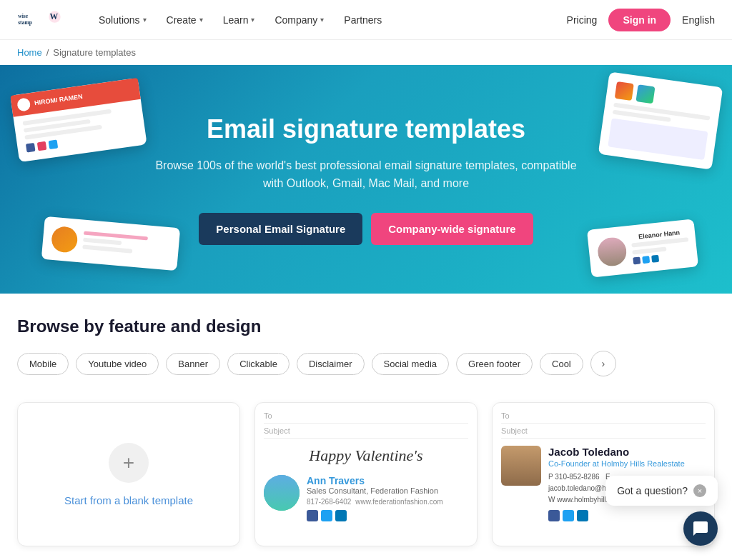 The width and height of the screenshot is (732, 560). I want to click on blank-template-card: + Start from a blank template, so click(129, 474).